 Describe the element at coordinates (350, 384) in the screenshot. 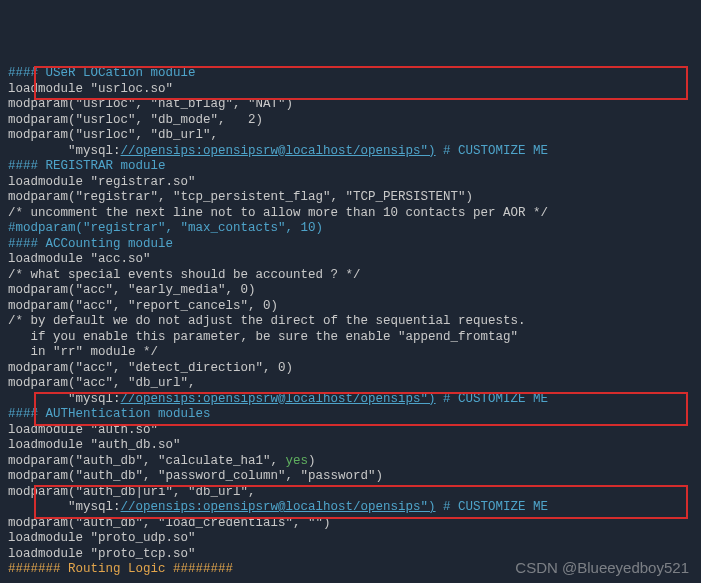

I see `code-line: modparam("acc", "db_url",` at that location.